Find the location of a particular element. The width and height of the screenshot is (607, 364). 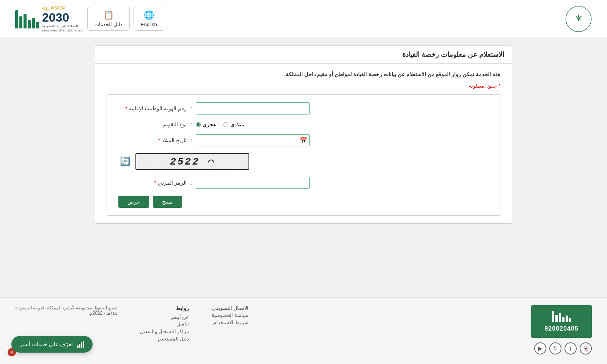

calendar-type-label: نوع التقويم is located at coordinates (153, 124).